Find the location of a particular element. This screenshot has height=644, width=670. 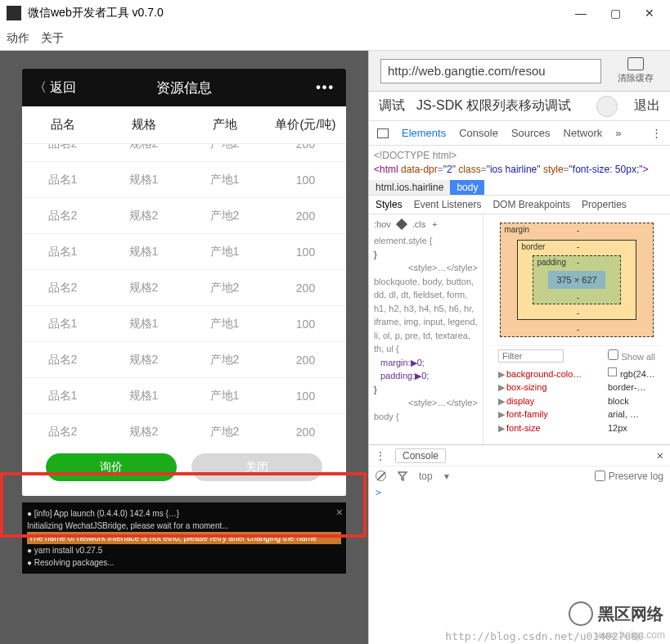

computed-row: ▶font-familyarial, … is located at coordinates (577, 414).